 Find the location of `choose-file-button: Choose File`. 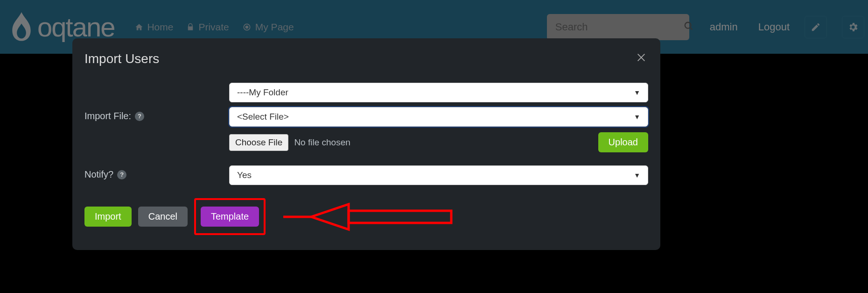

choose-file-button: Choose File is located at coordinates (259, 143).